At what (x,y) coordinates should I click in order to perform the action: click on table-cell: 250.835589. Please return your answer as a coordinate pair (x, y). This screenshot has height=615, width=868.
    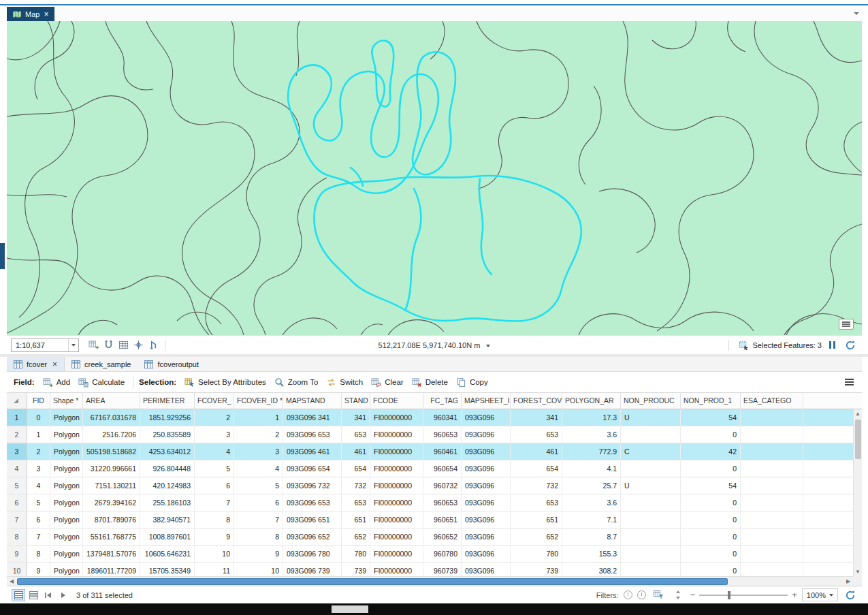
    Looking at the image, I should click on (167, 435).